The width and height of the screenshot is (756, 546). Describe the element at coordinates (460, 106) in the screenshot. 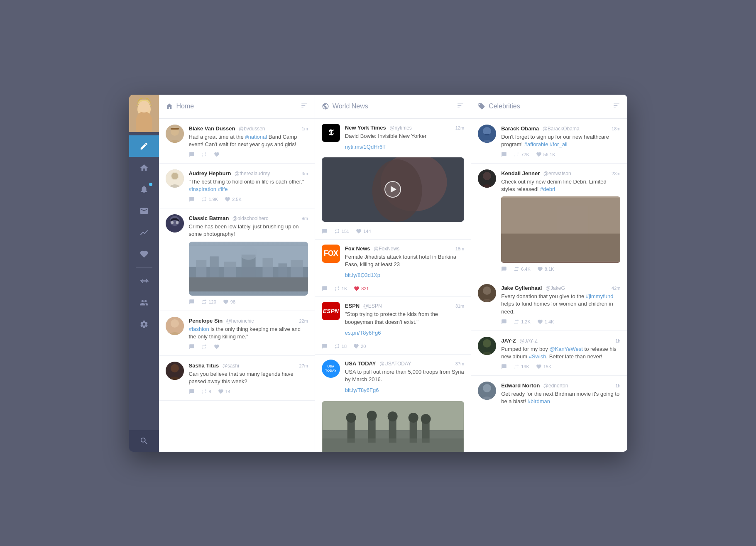

I see `world-news-header-right` at that location.